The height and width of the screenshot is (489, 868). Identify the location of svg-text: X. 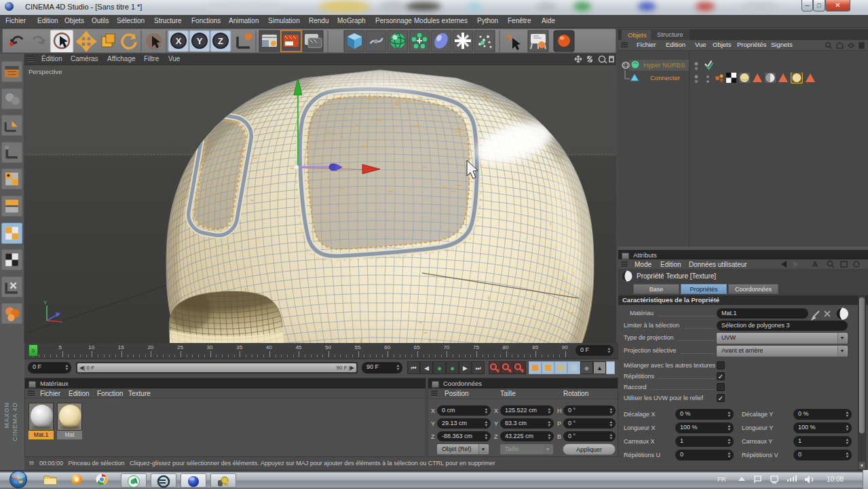
(179, 41).